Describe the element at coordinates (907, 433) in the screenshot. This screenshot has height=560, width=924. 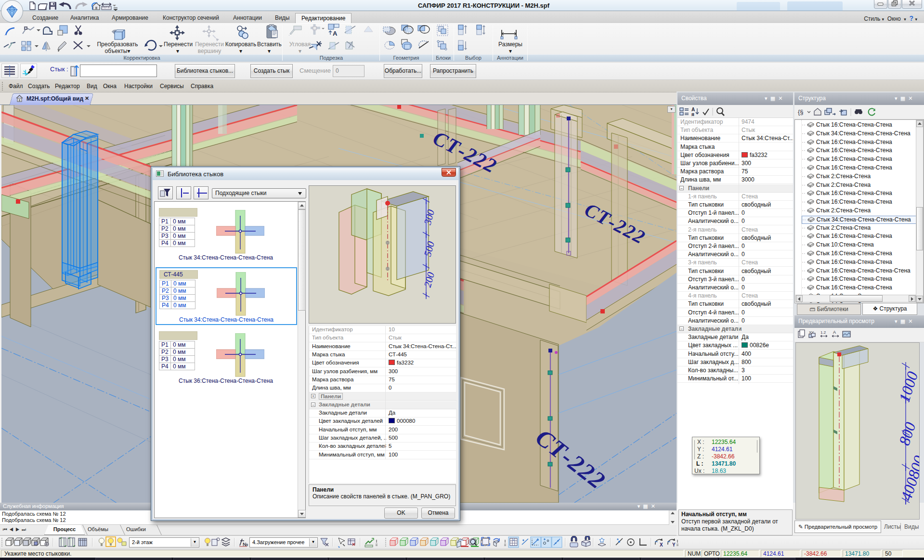
I see `svg-text: 800` at that location.